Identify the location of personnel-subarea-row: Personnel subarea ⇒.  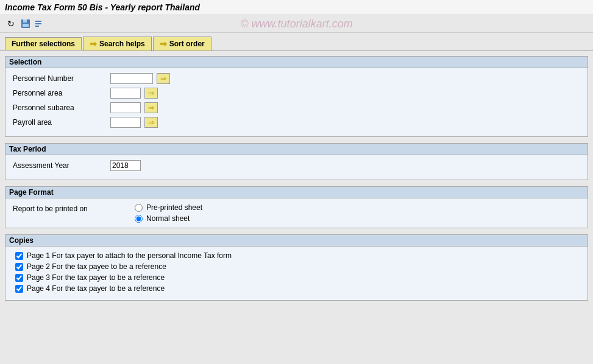
(296, 108).